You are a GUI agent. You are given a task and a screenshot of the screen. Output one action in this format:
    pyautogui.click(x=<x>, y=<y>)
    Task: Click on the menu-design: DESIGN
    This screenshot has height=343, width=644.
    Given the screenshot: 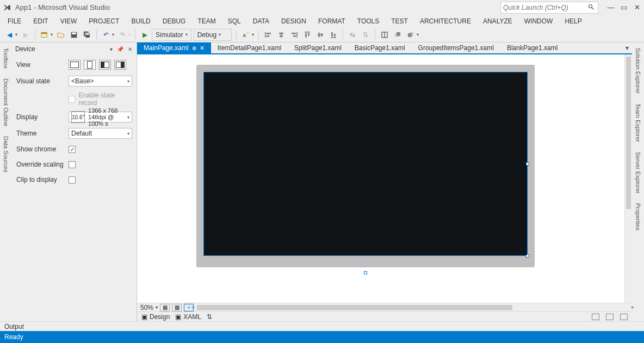 What is the action you would take?
    pyautogui.click(x=294, y=21)
    